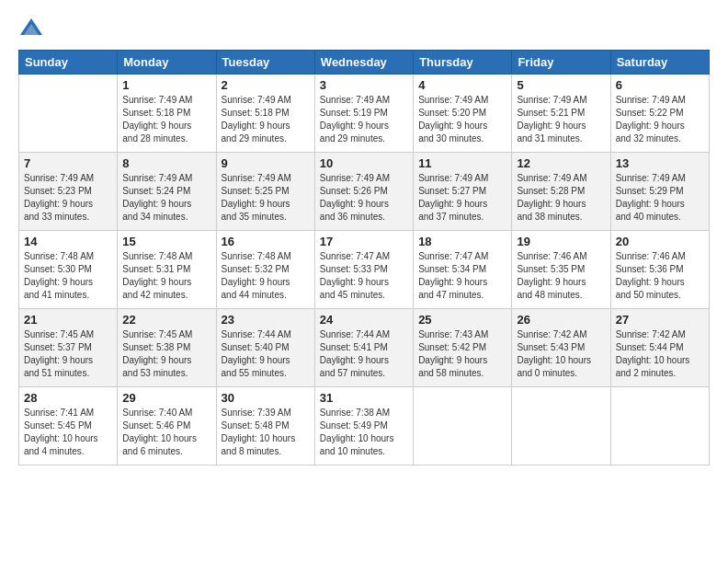  I want to click on cell-info: Sunrise: 7:49 AMSunset: 5:22 PMDaylight:…, so click(660, 120).